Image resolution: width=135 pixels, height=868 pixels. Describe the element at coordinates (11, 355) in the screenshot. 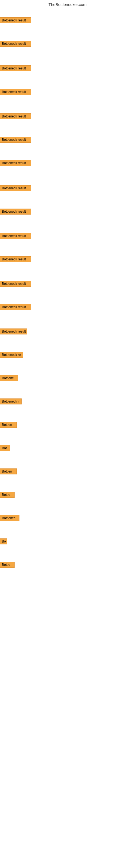

I see `bottleneck-result-badge: Bottleneck re` at that location.